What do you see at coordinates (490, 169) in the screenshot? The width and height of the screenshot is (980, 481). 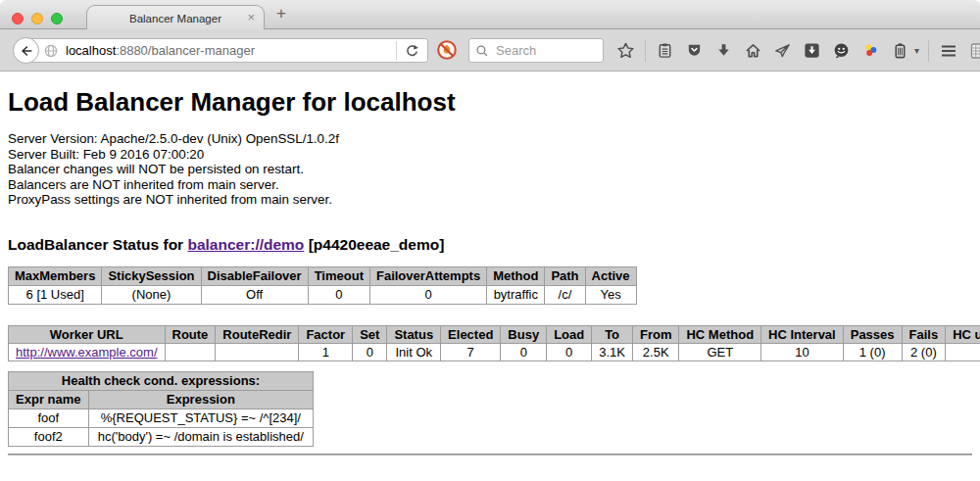 I see `persist-note-line: Balancer changes will NOT be persisted o…` at bounding box center [490, 169].